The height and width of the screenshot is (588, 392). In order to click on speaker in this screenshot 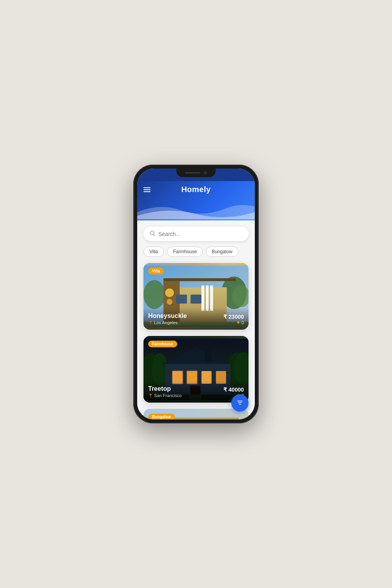, I will do `click(193, 173)`.